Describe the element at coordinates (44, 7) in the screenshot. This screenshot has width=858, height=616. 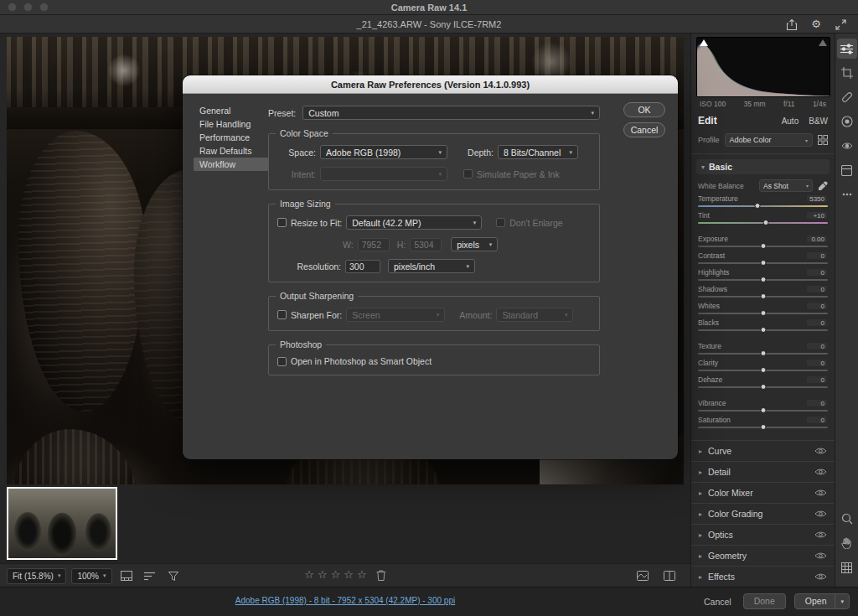
I see `maximize-button` at that location.